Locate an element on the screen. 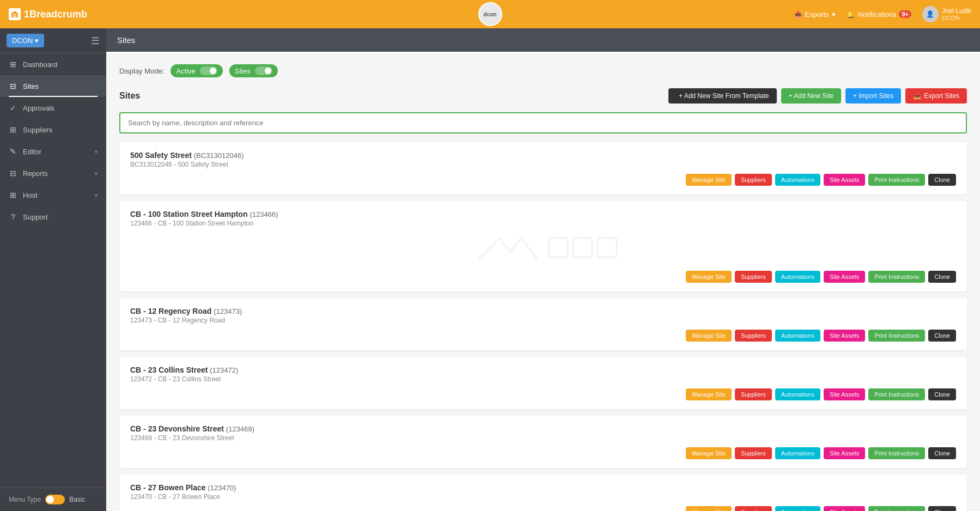  sidebar-item-label: Sites is located at coordinates (60, 86).